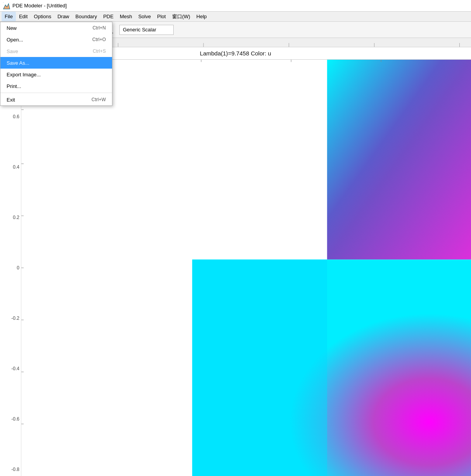 The image size is (471, 476). I want to click on menu-plot: Plot, so click(161, 16).